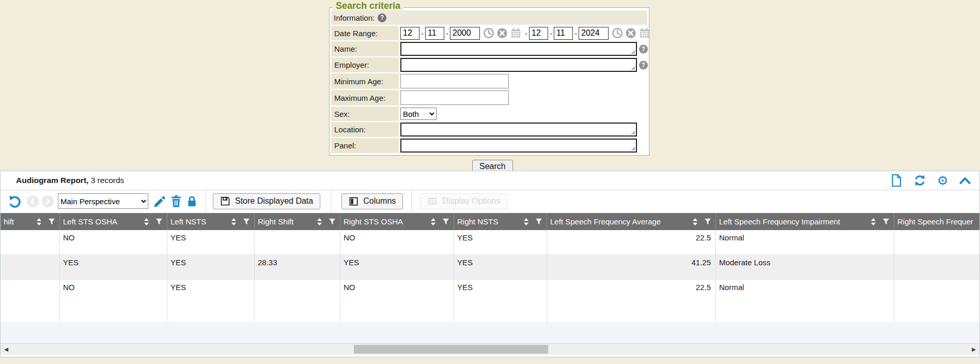 This screenshot has height=364, width=980. What do you see at coordinates (563, 33) in the screenshot?
I see `date-to-day-input` at bounding box center [563, 33].